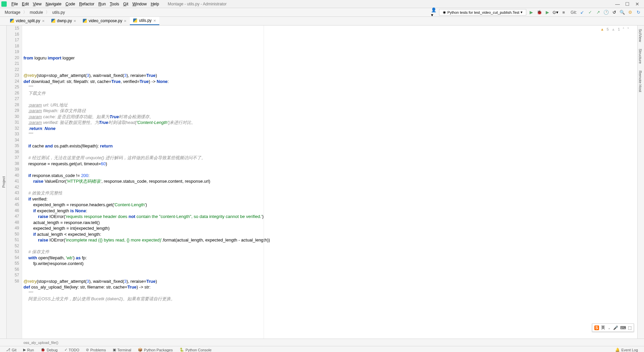 The image size is (644, 352). Describe the element at coordinates (29, 349) in the screenshot. I see `bottom-tool-run: ▶Run` at that location.